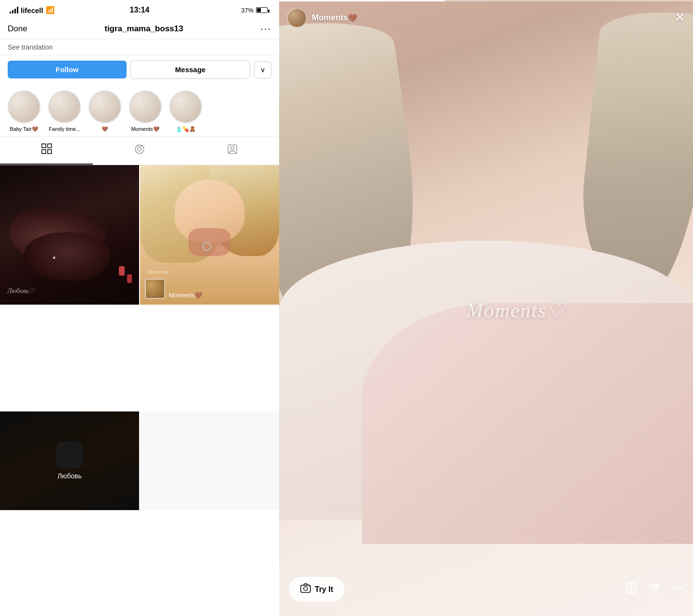  Describe the element at coordinates (145, 112) in the screenshot. I see `highlight-moments: Moments🤎` at that location.